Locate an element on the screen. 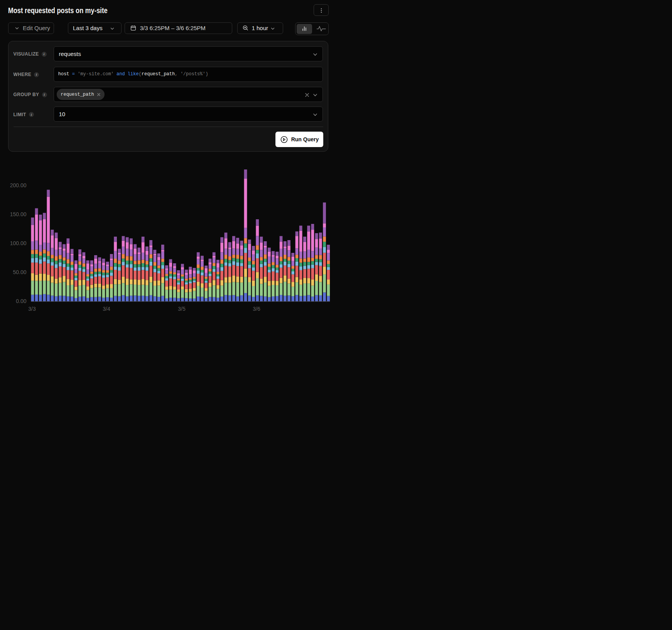 The height and width of the screenshot is (630, 672). svg-text: 200.00 is located at coordinates (19, 185).